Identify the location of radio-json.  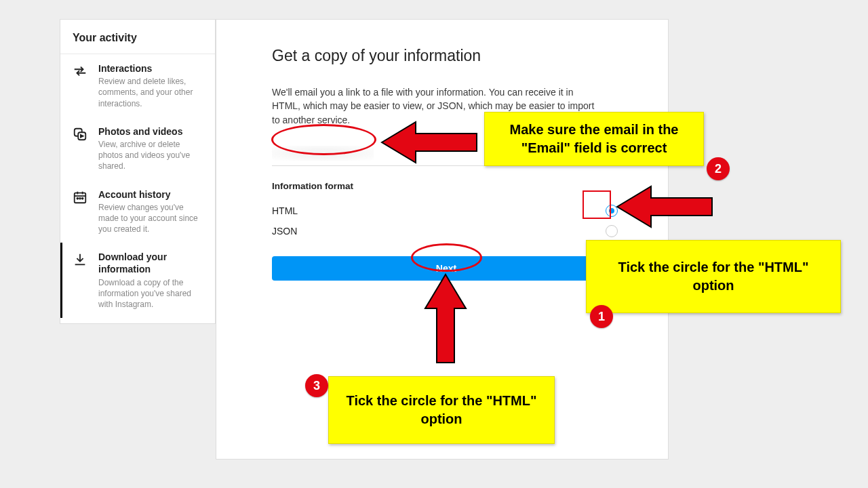
(612, 231).